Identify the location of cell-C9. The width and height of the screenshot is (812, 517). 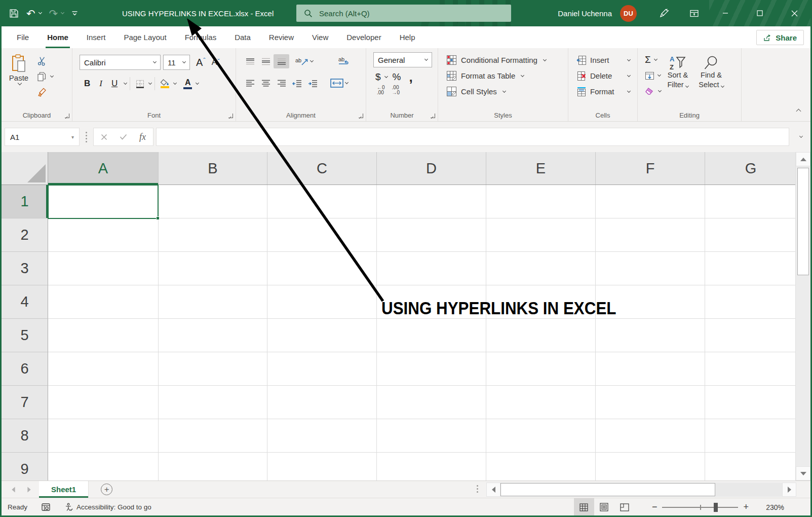
(322, 466).